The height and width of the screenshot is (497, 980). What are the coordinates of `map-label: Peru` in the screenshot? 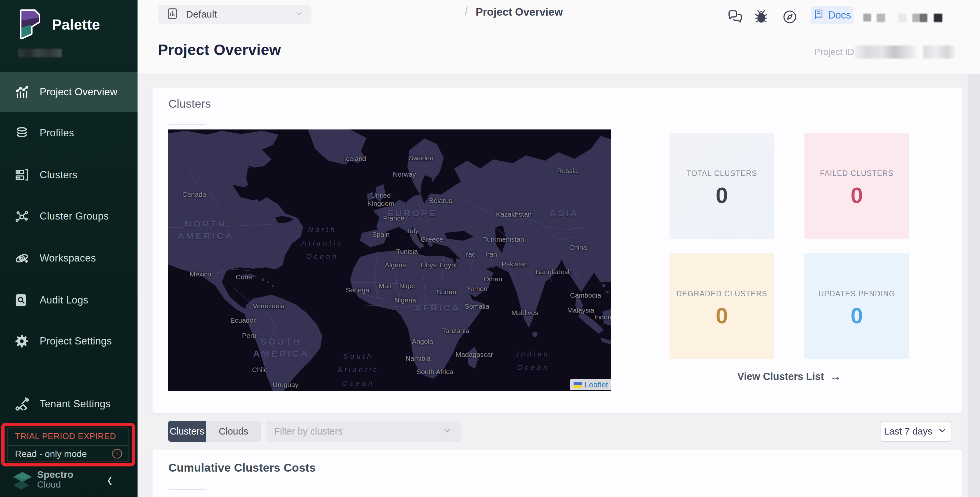 It's located at (249, 336).